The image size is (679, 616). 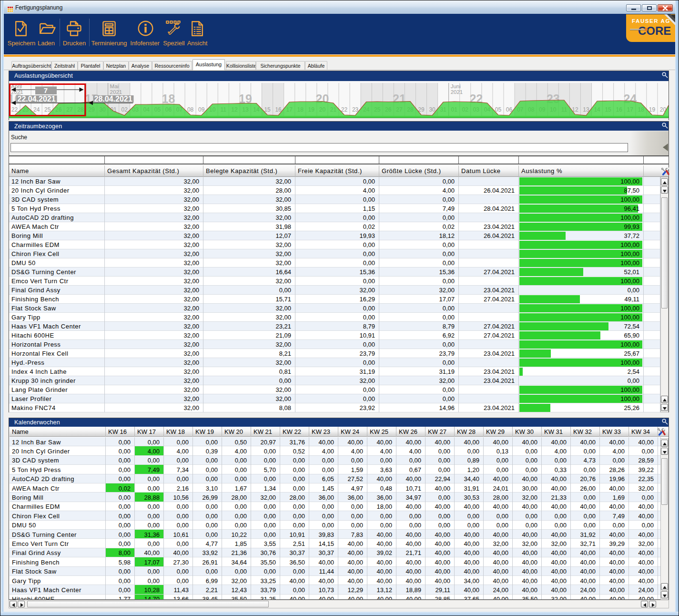 What do you see at coordinates (432, 110) in the screenshot?
I see `svg-text: 30` at bounding box center [432, 110].